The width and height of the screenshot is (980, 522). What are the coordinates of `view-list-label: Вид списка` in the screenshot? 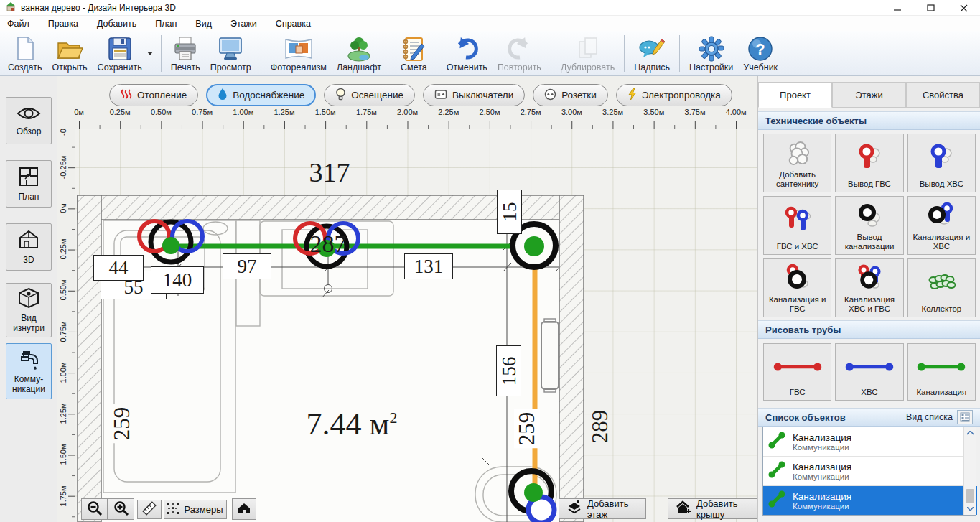 It's located at (929, 417).